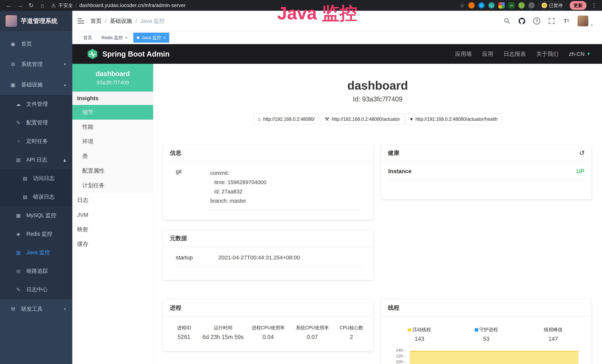 The height and width of the screenshot is (364, 602). Describe the element at coordinates (65, 5) in the screenshot. I see `security-label: 不安全` at that location.